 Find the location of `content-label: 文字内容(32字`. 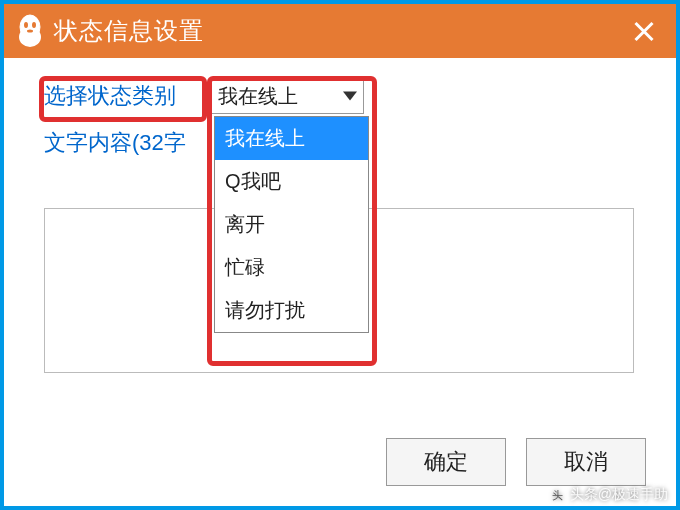

content-label: 文字内容(32字 is located at coordinates (126, 143).